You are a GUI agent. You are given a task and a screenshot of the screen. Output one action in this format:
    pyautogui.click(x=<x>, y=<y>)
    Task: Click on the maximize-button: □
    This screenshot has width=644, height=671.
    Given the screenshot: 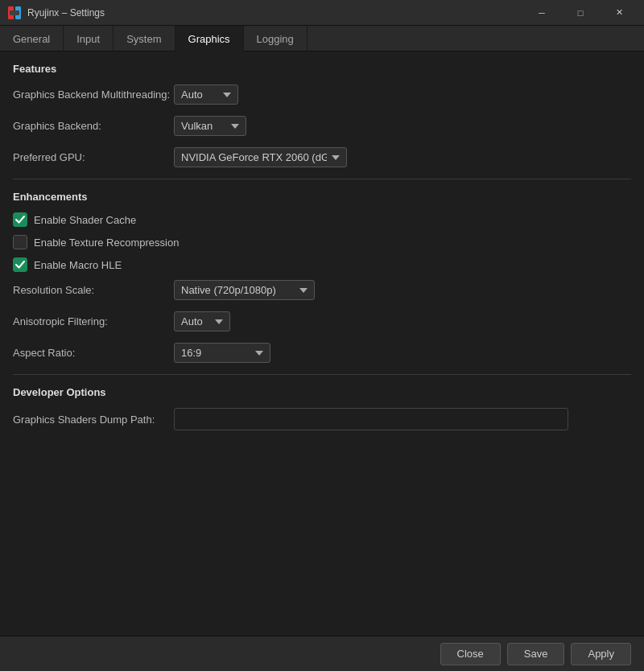 What is the action you would take?
    pyautogui.click(x=580, y=13)
    